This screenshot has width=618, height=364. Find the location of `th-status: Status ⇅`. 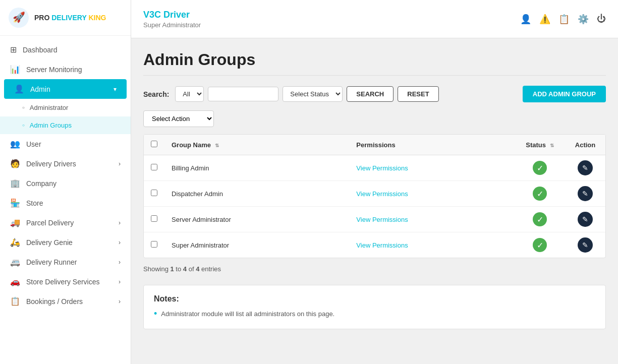

th-status: Status ⇅ is located at coordinates (540, 145).